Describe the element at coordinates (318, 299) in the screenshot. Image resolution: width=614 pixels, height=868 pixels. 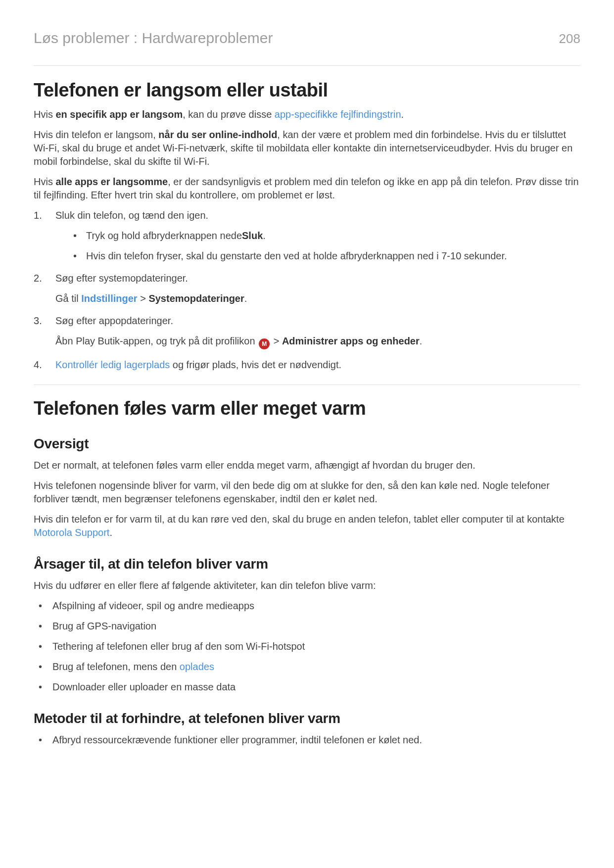
I see `sub-line: Gå til Indstillinger > Systemopdateringe…` at that location.